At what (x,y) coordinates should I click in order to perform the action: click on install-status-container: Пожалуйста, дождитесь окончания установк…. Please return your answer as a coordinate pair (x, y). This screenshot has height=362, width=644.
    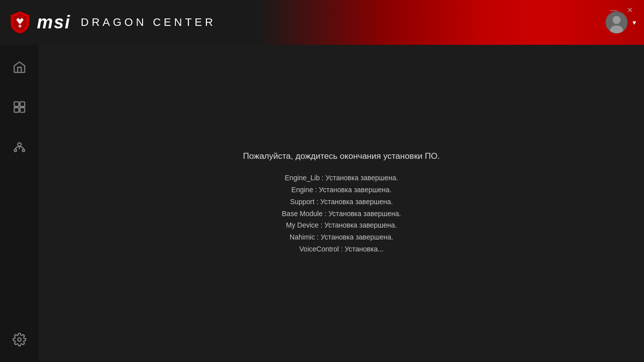
    Looking at the image, I should click on (342, 203).